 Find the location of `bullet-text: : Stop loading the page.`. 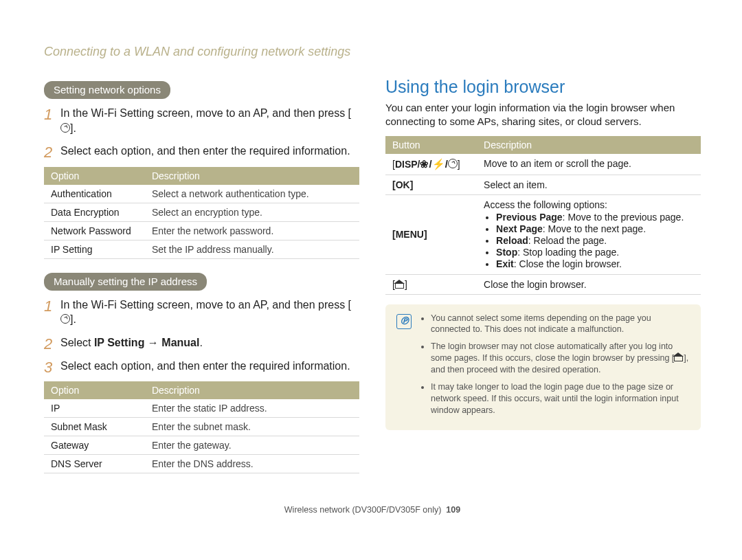

bullet-text: : Stop loading the page. is located at coordinates (568, 252).